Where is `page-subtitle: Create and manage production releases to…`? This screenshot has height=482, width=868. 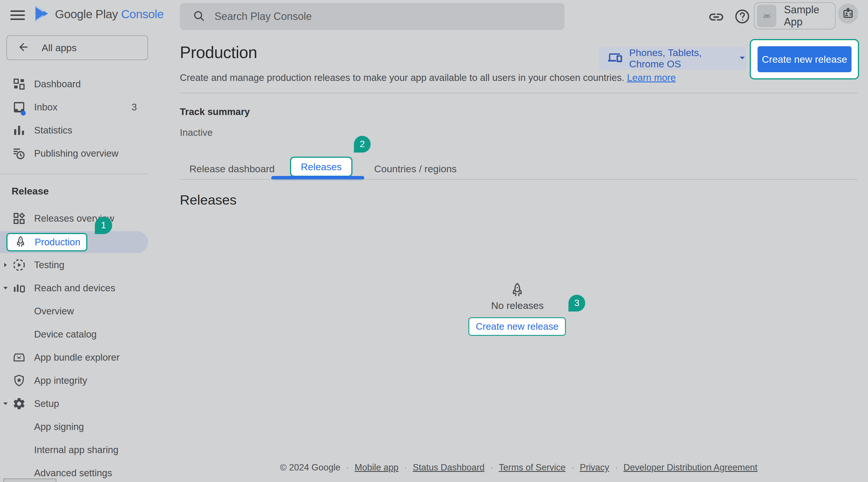
page-subtitle: Create and manage production releases to… is located at coordinates (428, 77).